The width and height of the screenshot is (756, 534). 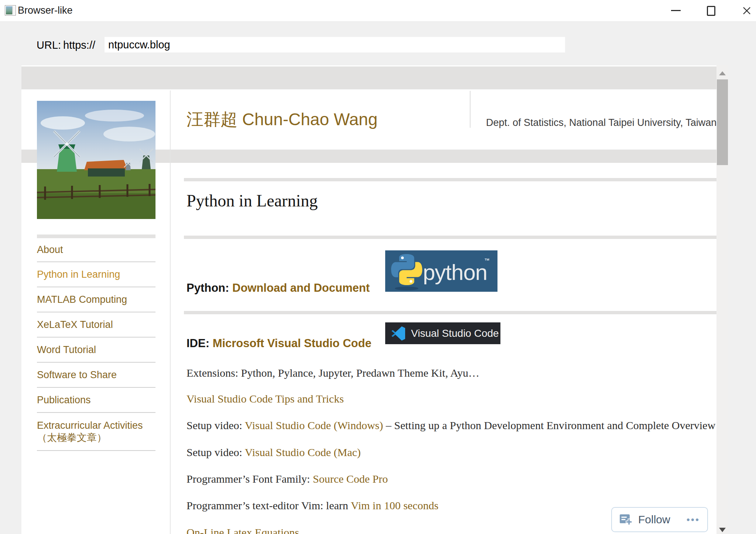 I want to click on follow-label: Follow, so click(x=654, y=520).